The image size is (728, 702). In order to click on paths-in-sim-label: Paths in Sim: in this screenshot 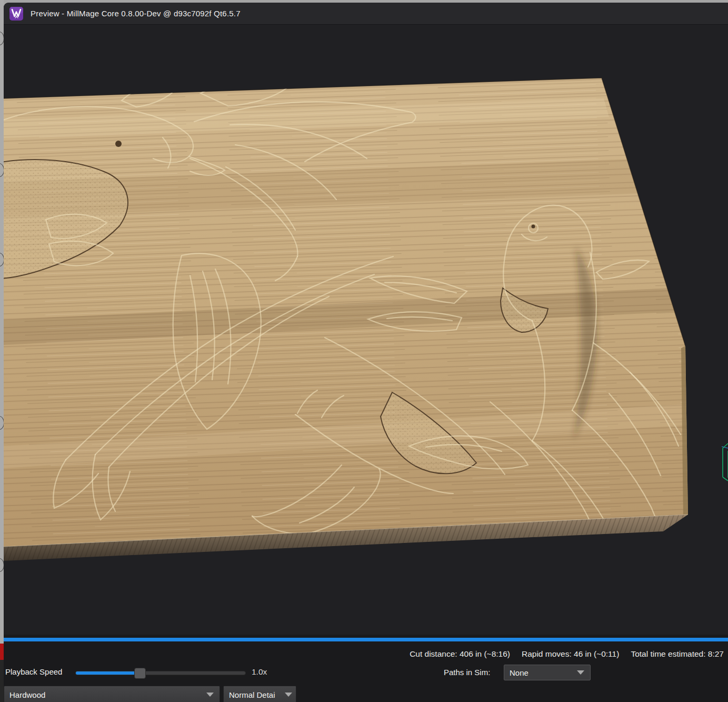, I will do `click(467, 672)`.